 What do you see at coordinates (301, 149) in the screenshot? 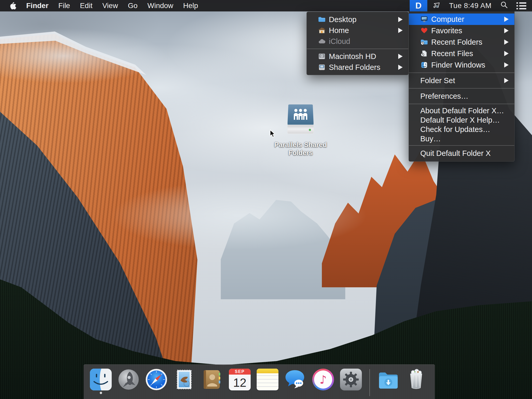
I see `desktop-icon-label: Parallels Shared Folders` at bounding box center [301, 149].